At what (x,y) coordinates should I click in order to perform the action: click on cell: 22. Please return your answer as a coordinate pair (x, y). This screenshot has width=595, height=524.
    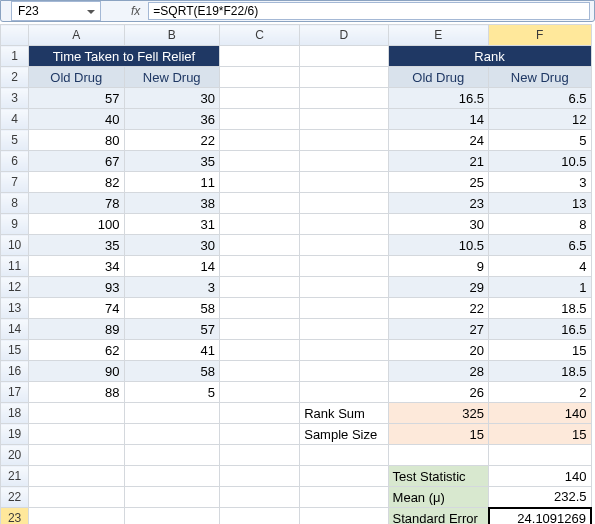
    Looking at the image, I should click on (172, 140).